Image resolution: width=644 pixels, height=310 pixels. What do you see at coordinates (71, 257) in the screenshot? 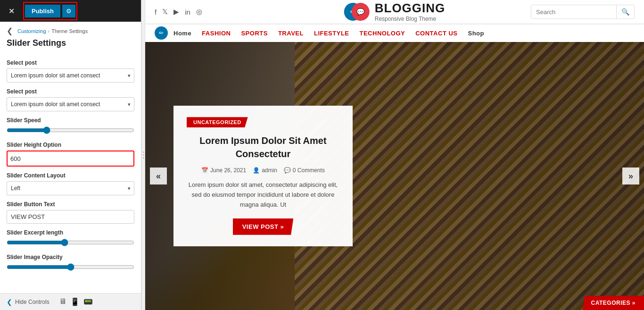
I see `field-label-image-opacity: Slider Image Opacity` at bounding box center [71, 257].